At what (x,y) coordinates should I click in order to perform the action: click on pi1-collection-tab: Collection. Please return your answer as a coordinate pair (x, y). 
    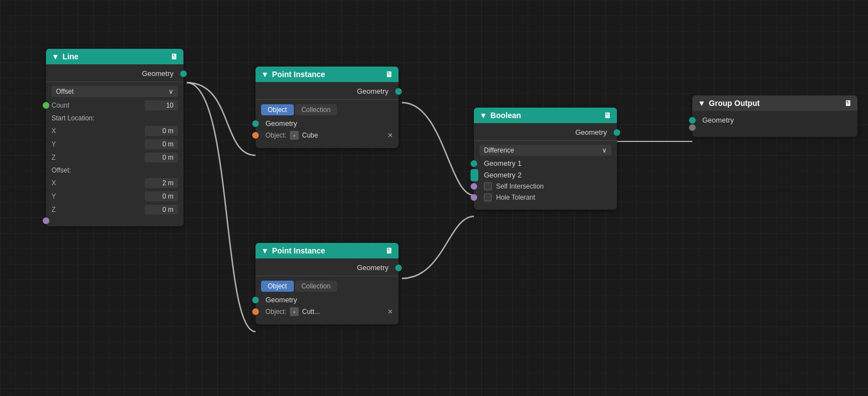
    Looking at the image, I should click on (316, 110).